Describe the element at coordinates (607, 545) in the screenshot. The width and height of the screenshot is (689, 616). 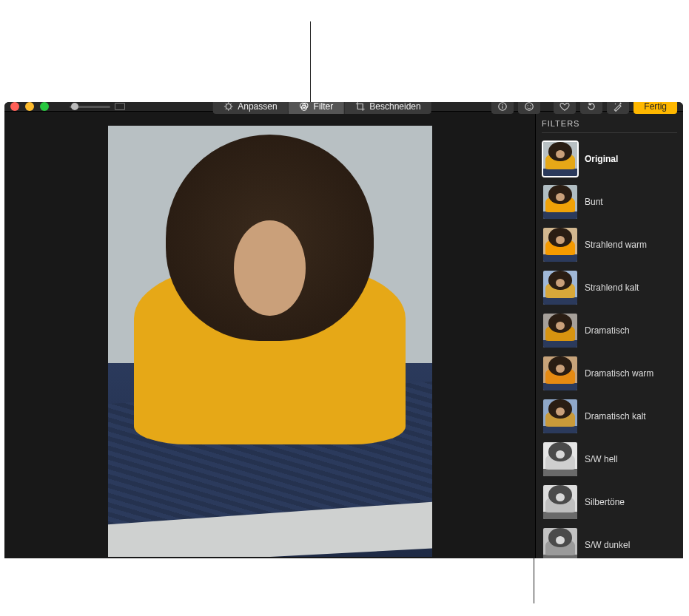
I see `filter-option-label: S/W dunkel` at that location.